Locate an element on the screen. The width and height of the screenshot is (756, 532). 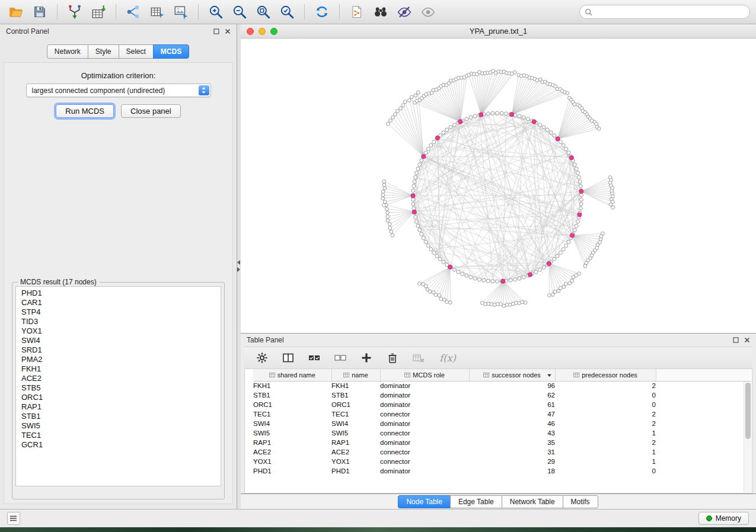
mcds-node-item: PHD1 is located at coordinates (121, 293).